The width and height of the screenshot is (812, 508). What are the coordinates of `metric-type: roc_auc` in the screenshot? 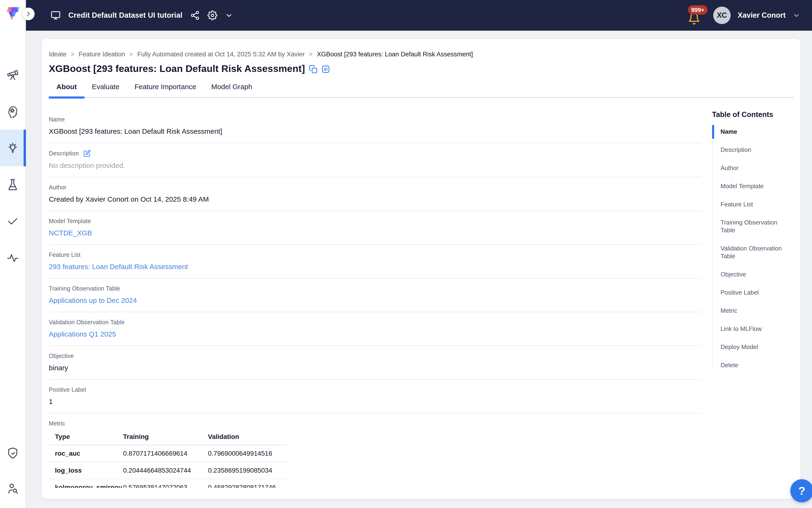 It's located at (86, 454).